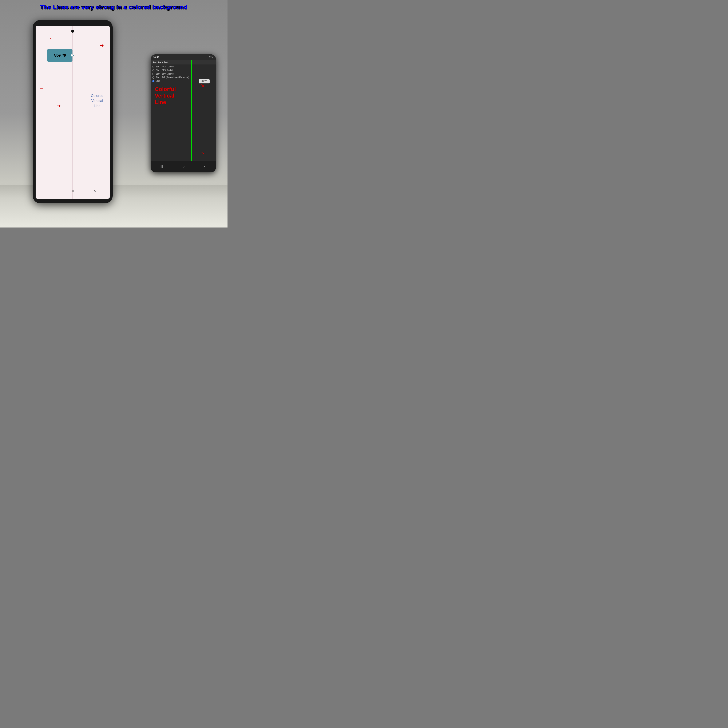 This screenshot has width=728, height=728. I want to click on nav-back-icon: <, so click(95, 191).